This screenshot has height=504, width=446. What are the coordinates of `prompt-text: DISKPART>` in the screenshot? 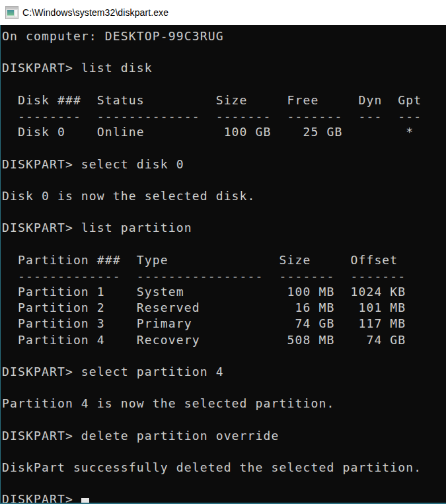 It's located at (42, 498).